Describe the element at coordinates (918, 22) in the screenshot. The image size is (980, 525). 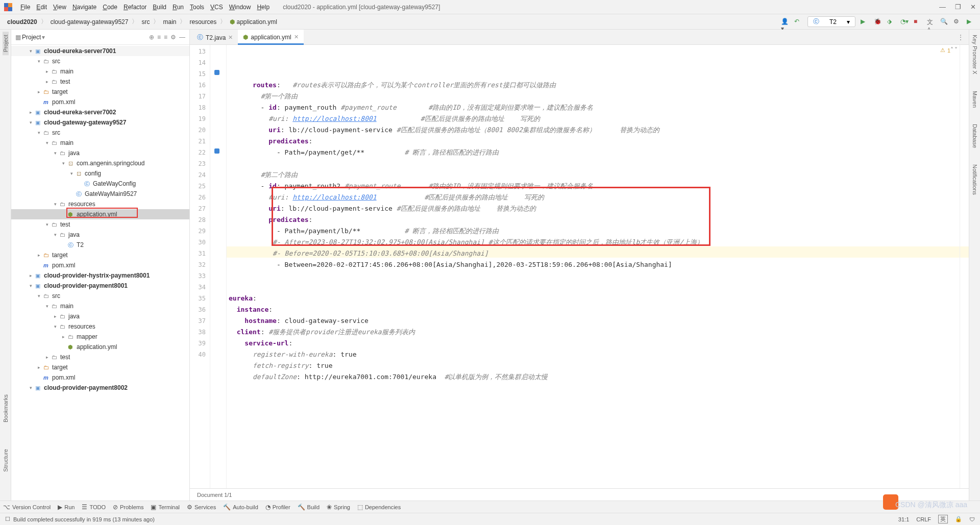
I see `stop-button-icon: ■` at that location.